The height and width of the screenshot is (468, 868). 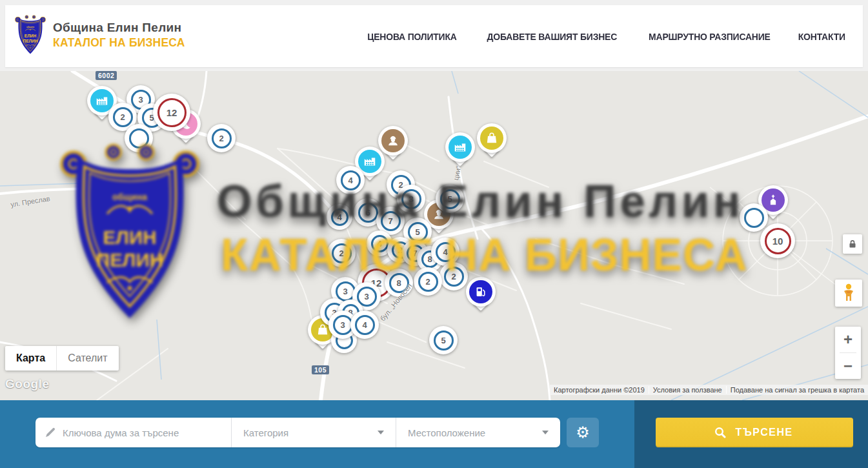 I want to click on crest-text-top: община, so click(x=30, y=27).